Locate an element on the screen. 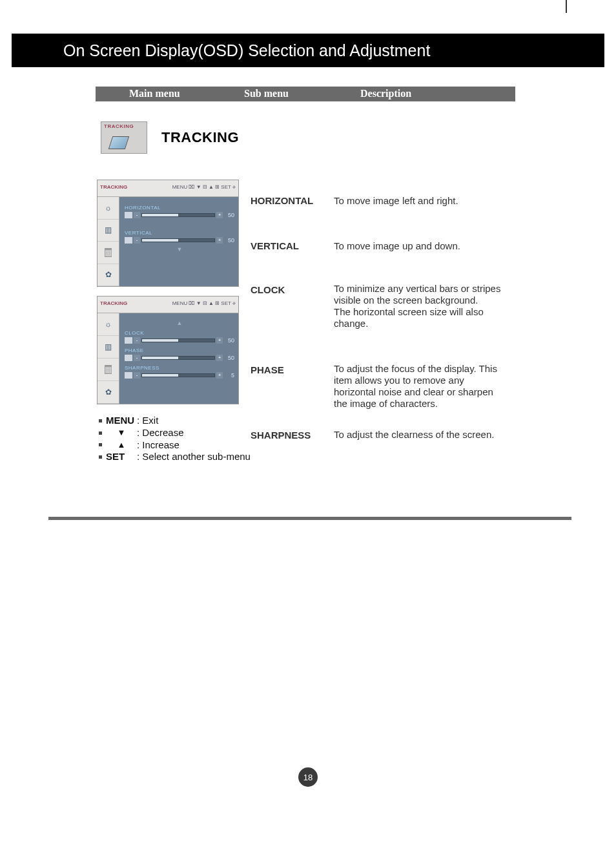 The height and width of the screenshot is (843, 616). osd1-left-icons: ☼ ▥ ▦ ✿ is located at coordinates (108, 242).